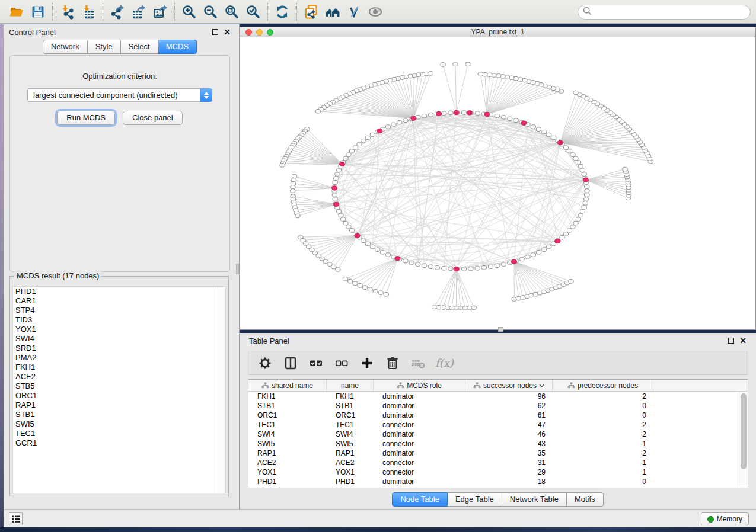 Image resolution: width=756 pixels, height=532 pixels. I want to click on table-row: TEC1TEC1connector472, so click(498, 425).